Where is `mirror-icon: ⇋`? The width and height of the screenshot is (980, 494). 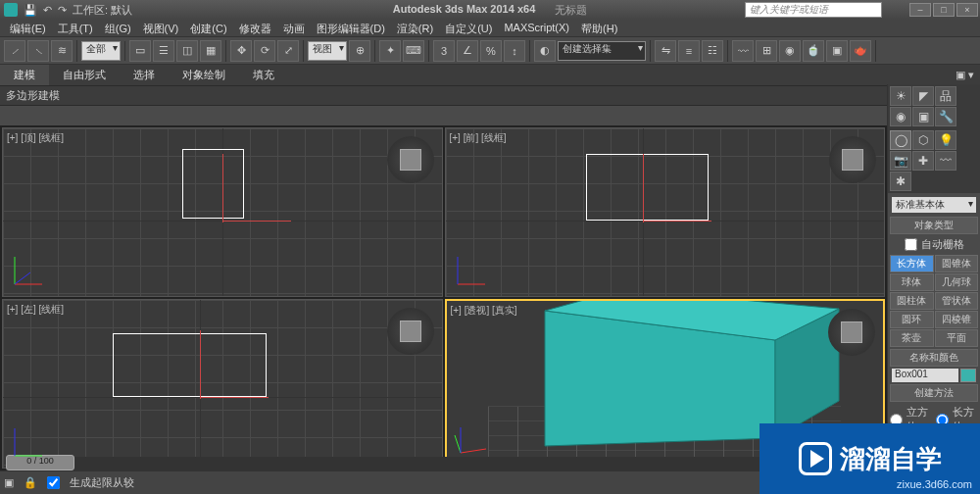
mirror-icon: ⇋ is located at coordinates (665, 51).